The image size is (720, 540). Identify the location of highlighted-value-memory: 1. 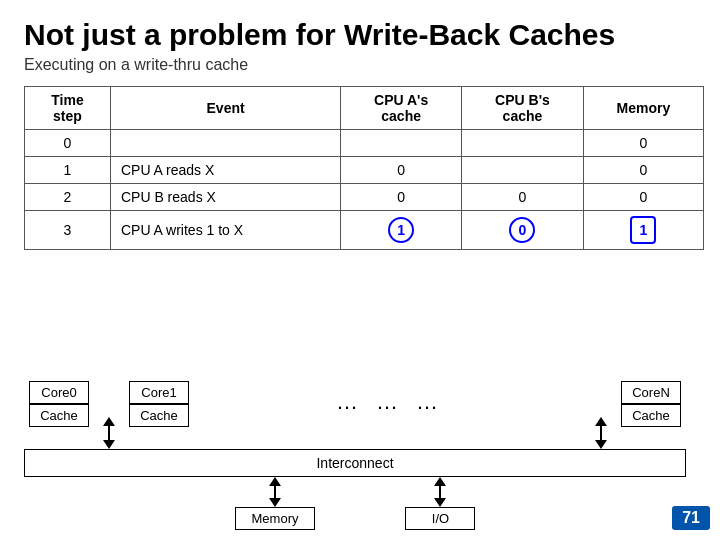
(643, 230).